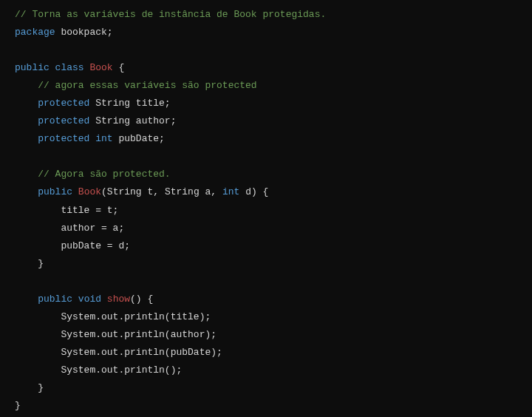 Image resolution: width=532 pixels, height=417 pixels. Describe the element at coordinates (273, 228) in the screenshot. I see `code-line: author = a;` at that location.